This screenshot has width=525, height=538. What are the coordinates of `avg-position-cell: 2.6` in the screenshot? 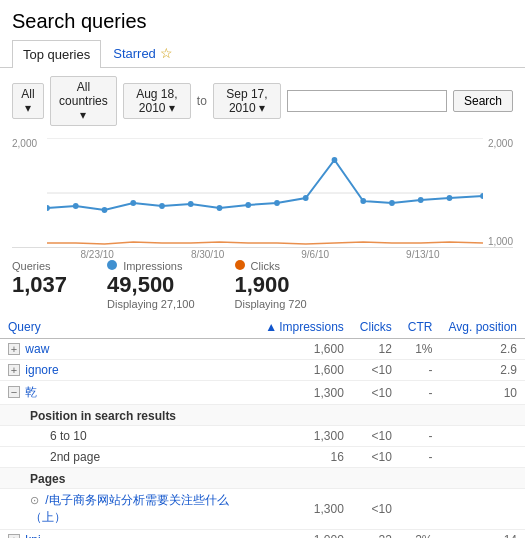 It's located at (484, 350).